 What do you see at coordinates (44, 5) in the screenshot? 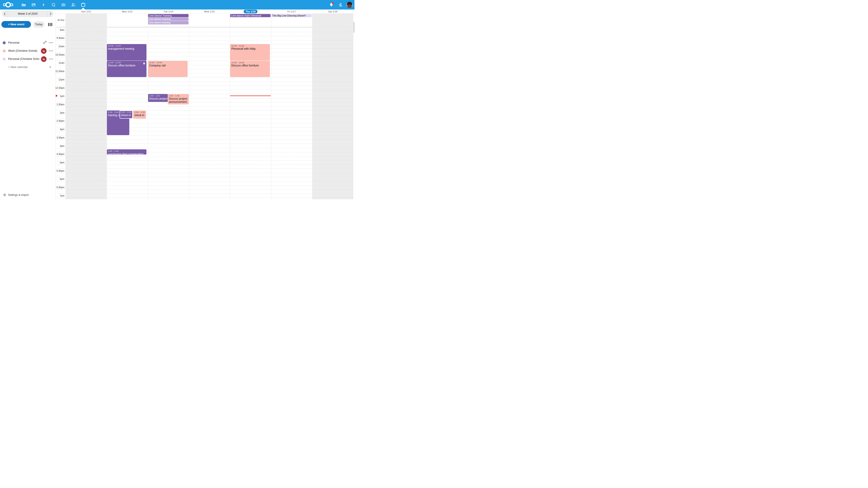
I see `lightning-icon` at bounding box center [44, 5].